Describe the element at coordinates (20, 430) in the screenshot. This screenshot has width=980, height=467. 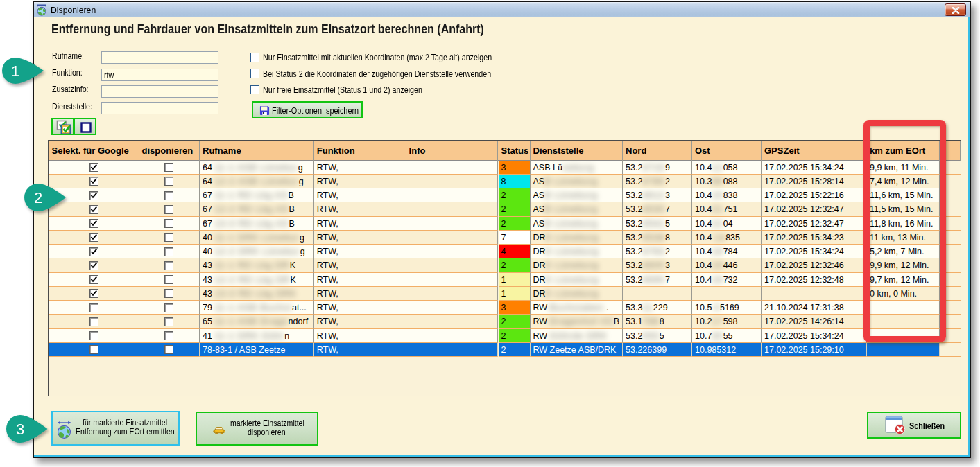
I see `svg-text: 3` at that location.